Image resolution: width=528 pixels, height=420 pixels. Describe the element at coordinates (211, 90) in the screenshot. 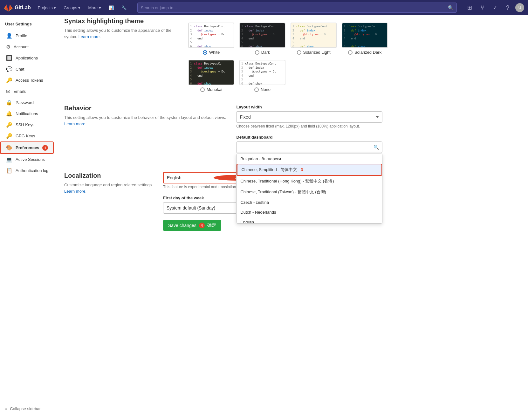

I see `theme-monokai-label: Monokai` at that location.